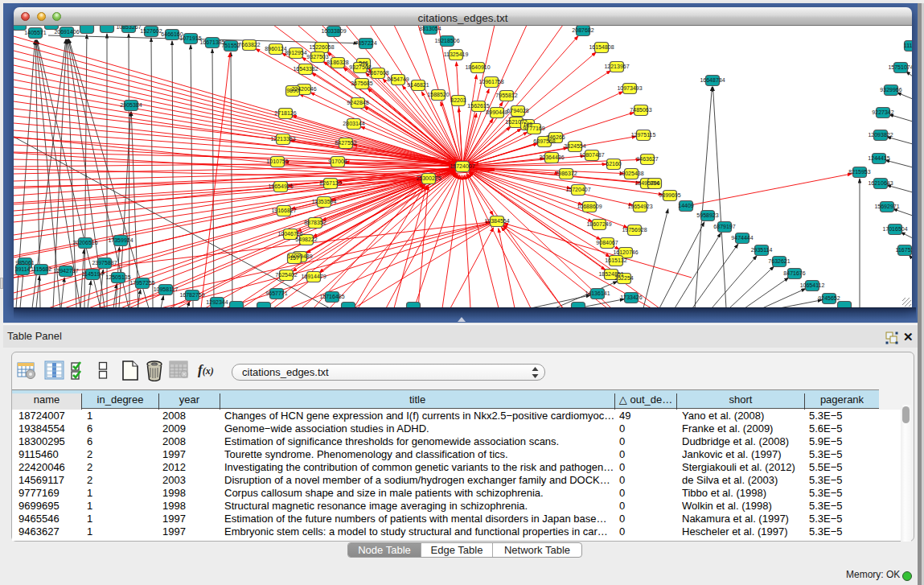  What do you see at coordinates (592, 154) in the screenshot?
I see `svg-text: 10807487` at bounding box center [592, 154].